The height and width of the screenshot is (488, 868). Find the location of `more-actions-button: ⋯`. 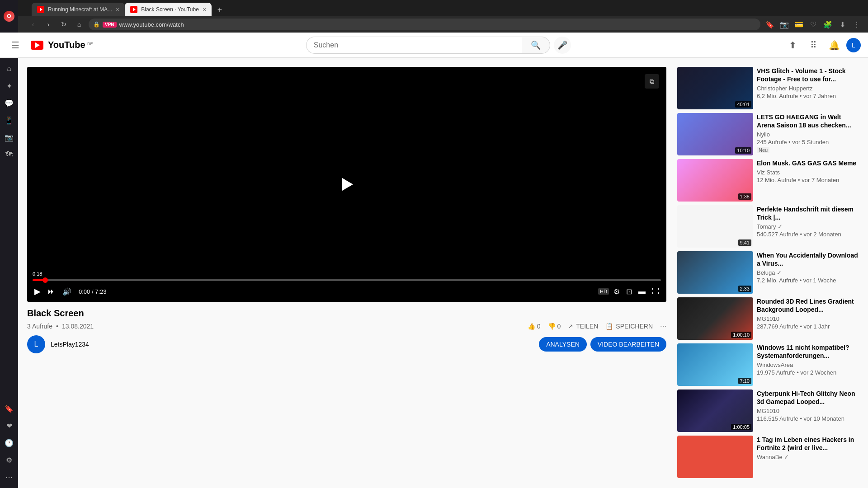

more-actions-button: ⋯ is located at coordinates (663, 326).